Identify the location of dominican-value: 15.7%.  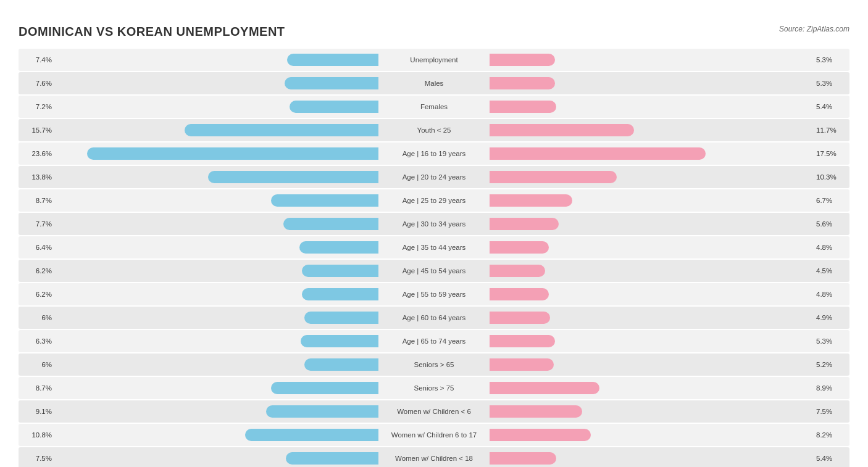
(37, 130).